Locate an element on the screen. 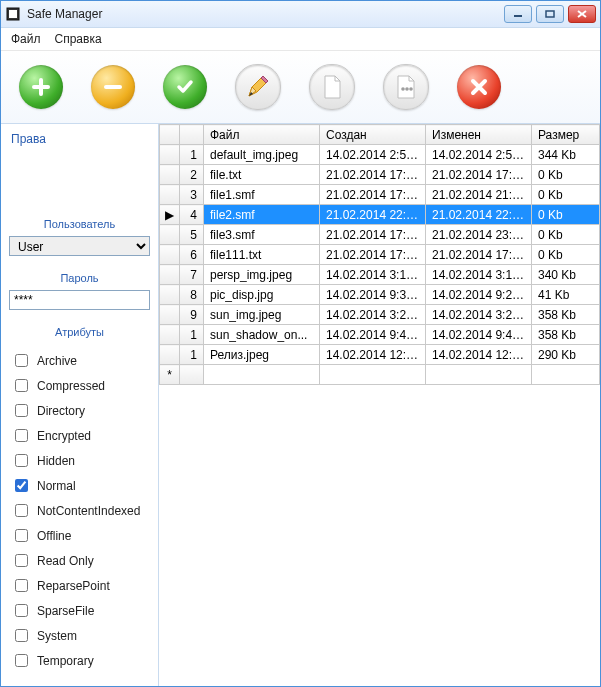  cell-created: 14.02.2014 9:43:... is located at coordinates (373, 335).